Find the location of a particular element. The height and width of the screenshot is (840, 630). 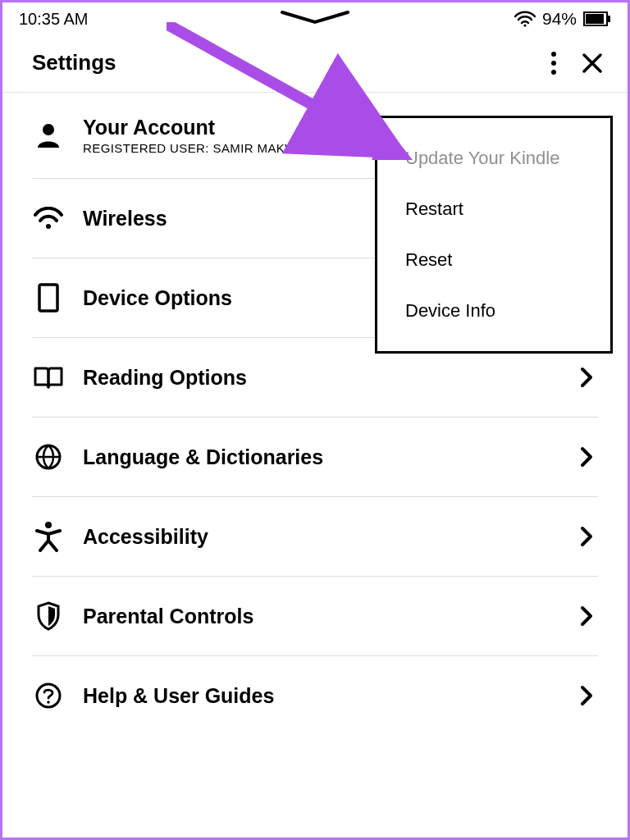

device-info-menu-item: Device Info is located at coordinates (494, 311).